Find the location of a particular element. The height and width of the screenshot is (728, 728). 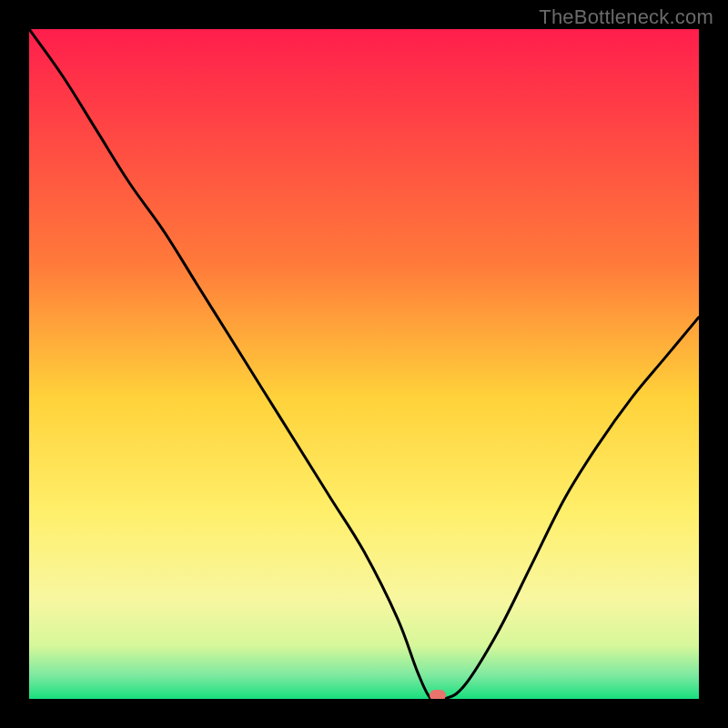

optimal-marker is located at coordinates (438, 694).